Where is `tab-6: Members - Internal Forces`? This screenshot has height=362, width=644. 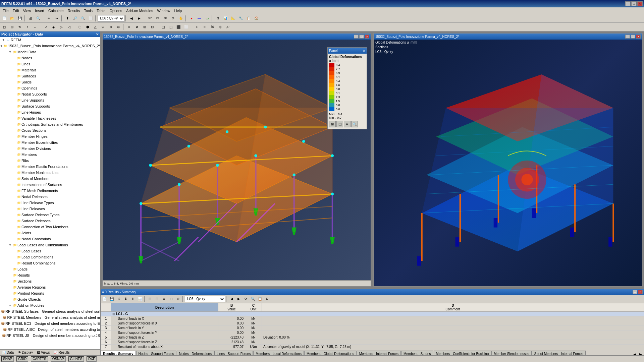 tab-6: Members - Internal Forces is located at coordinates (379, 353).